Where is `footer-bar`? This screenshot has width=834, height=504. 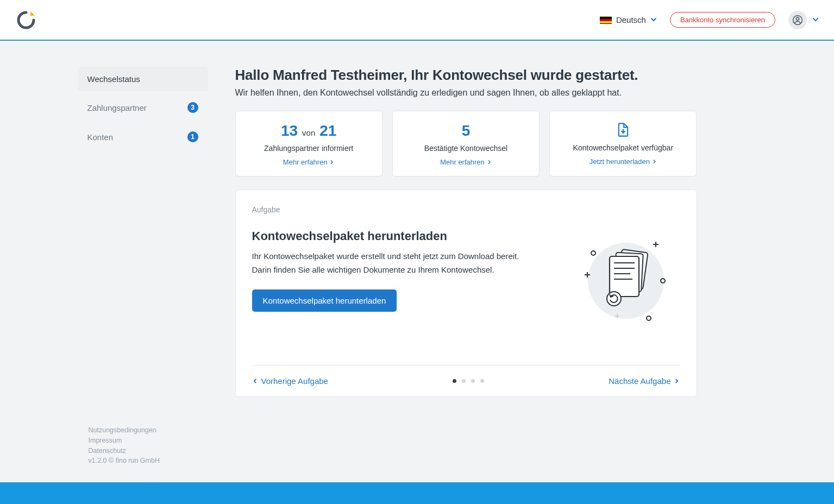 footer-bar is located at coordinates (417, 493).